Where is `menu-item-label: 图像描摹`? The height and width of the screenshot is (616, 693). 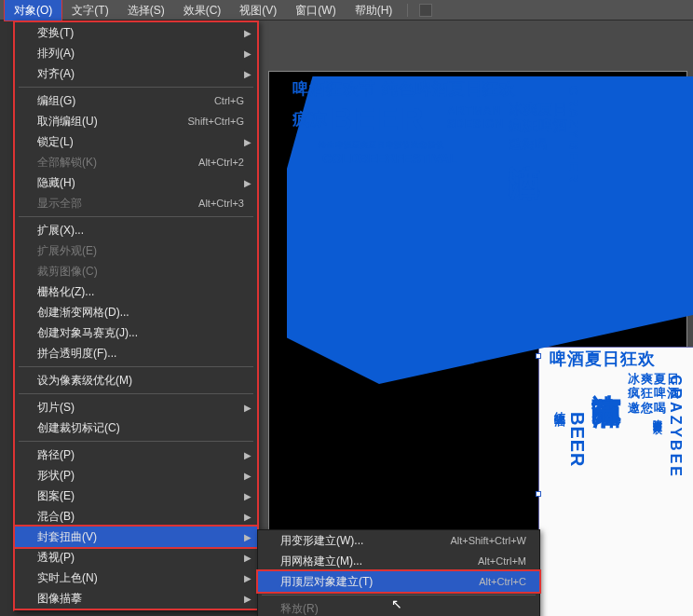
menu-item-label: 图像描摹 is located at coordinates (141, 598).